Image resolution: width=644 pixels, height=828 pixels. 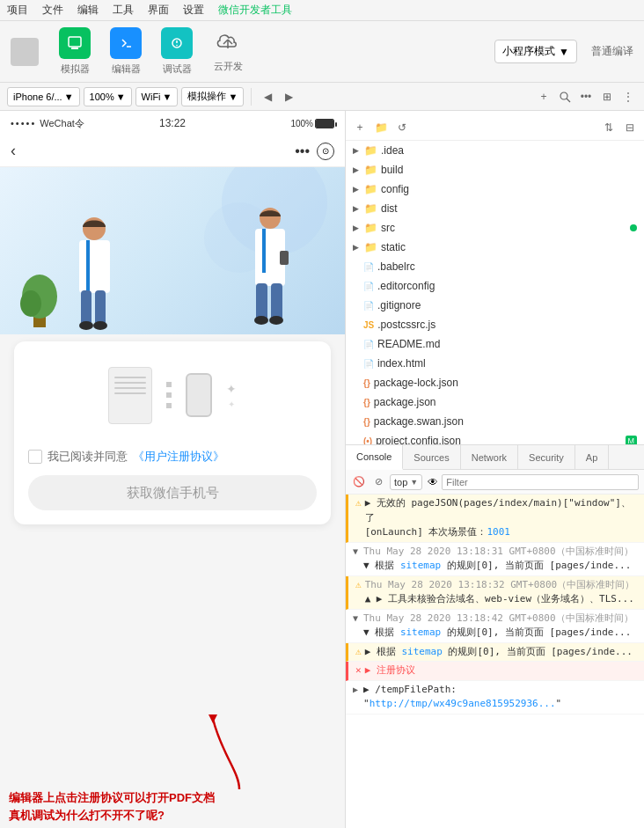 I want to click on folder-icon: 📁, so click(x=371, y=150).